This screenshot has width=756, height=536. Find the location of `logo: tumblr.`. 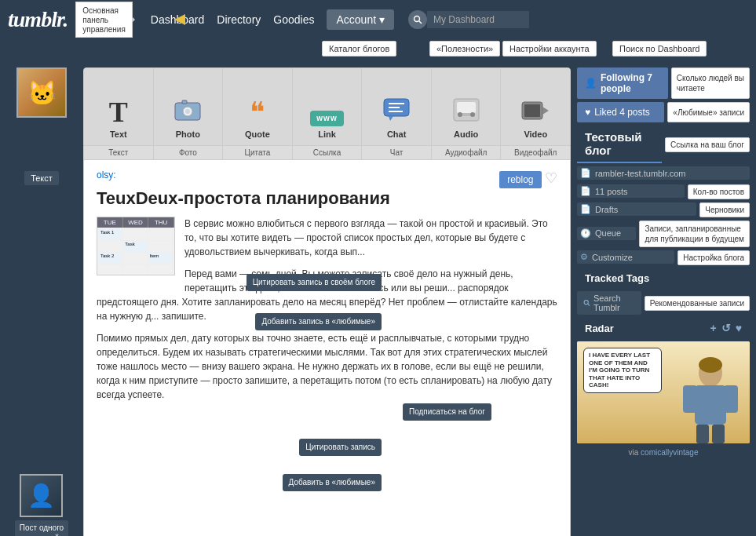

logo: tumblr. is located at coordinates (38, 20).